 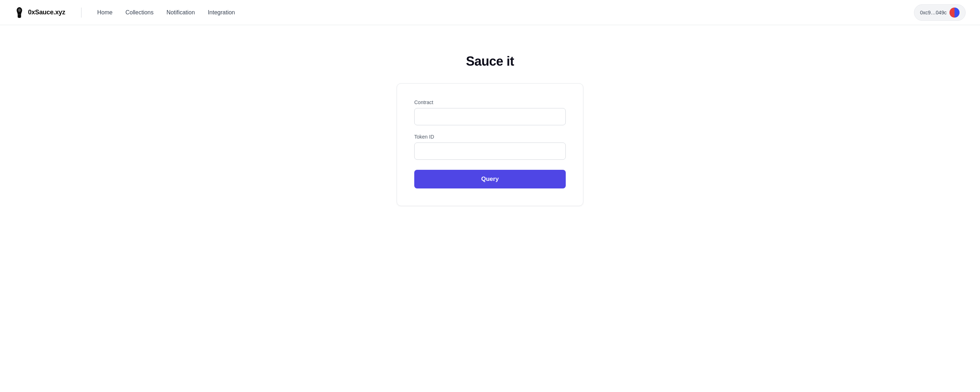 I want to click on nav-link-collections: Collections, so click(x=139, y=13).